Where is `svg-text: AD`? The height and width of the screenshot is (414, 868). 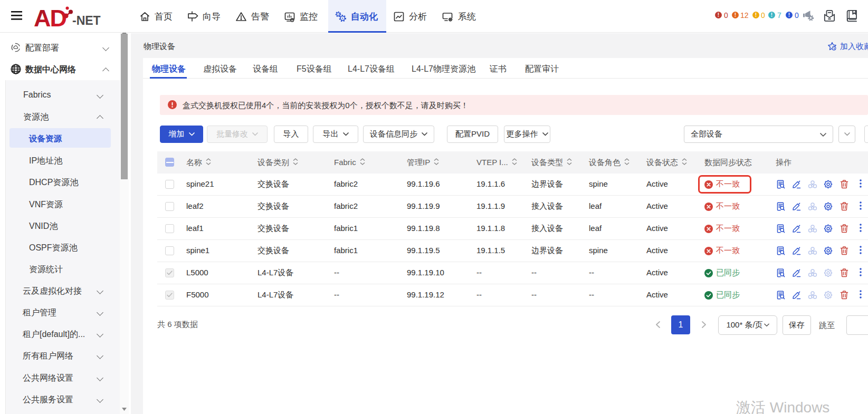 svg-text: AD is located at coordinates (50, 17).